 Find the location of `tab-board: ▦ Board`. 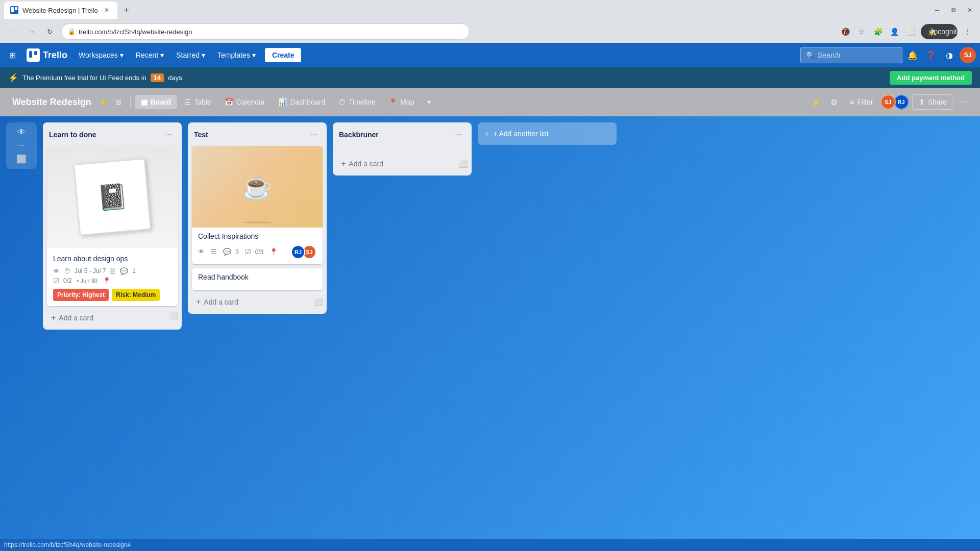

tab-board: ▦ Board is located at coordinates (156, 102).